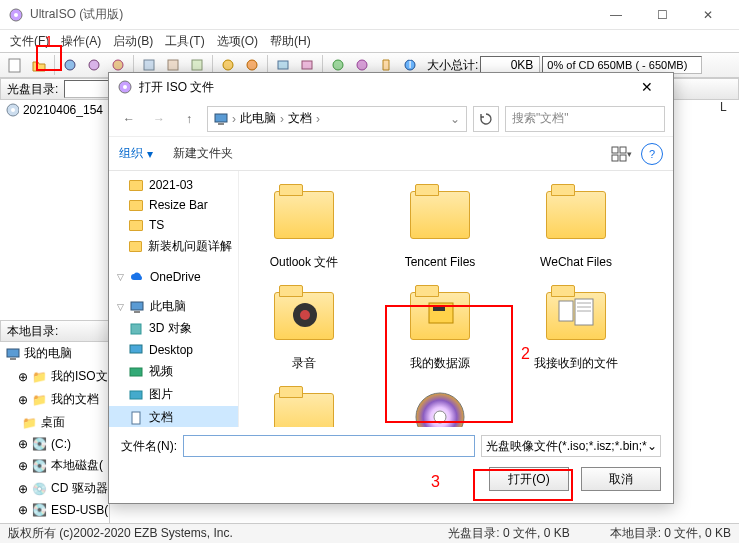  What do you see at coordinates (304, 224) in the screenshot?
I see `file-item: Outlook 文件` at bounding box center [304, 224].